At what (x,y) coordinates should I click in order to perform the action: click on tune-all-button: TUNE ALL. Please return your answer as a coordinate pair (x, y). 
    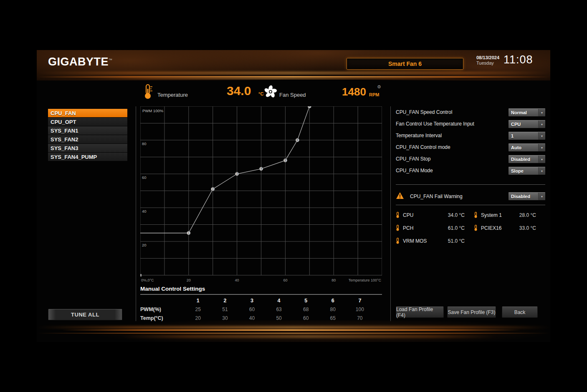
    Looking at the image, I should click on (85, 314).